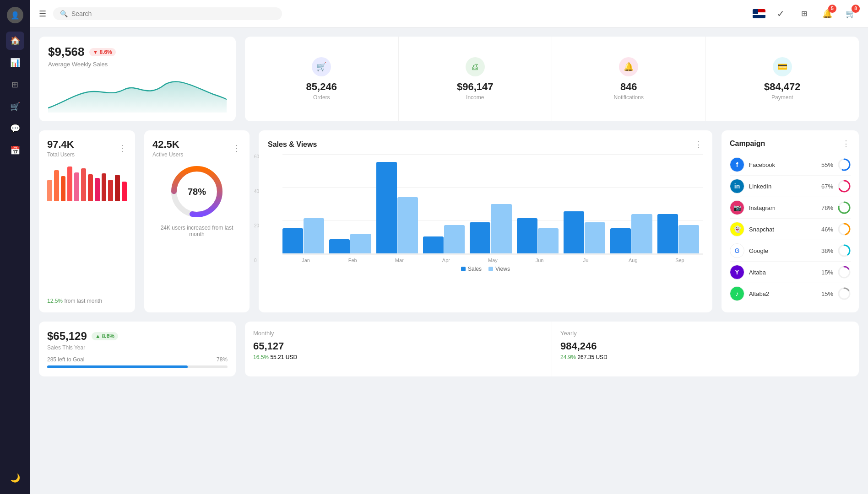 This screenshot has width=868, height=494. What do you see at coordinates (856, 9) in the screenshot?
I see `cart-badge: 8` at bounding box center [856, 9].